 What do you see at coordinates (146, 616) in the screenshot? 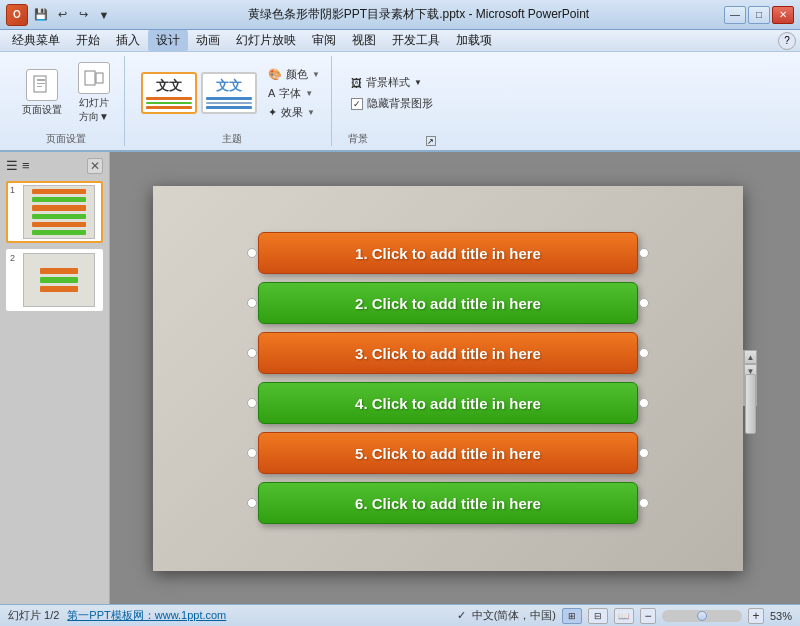
I see `website-link: 第一PPT模板网：www.1ppt.com` at bounding box center [146, 616].